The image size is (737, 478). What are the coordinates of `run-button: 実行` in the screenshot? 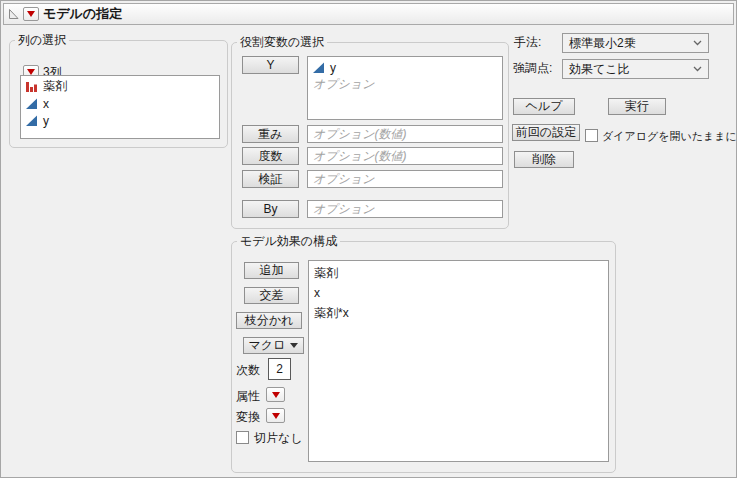 It's located at (637, 106).